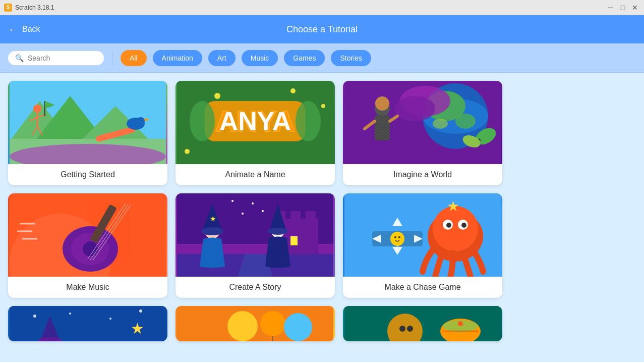 This screenshot has width=644, height=362. Describe the element at coordinates (623, 8) in the screenshot. I see `maximize-button: □` at that location.